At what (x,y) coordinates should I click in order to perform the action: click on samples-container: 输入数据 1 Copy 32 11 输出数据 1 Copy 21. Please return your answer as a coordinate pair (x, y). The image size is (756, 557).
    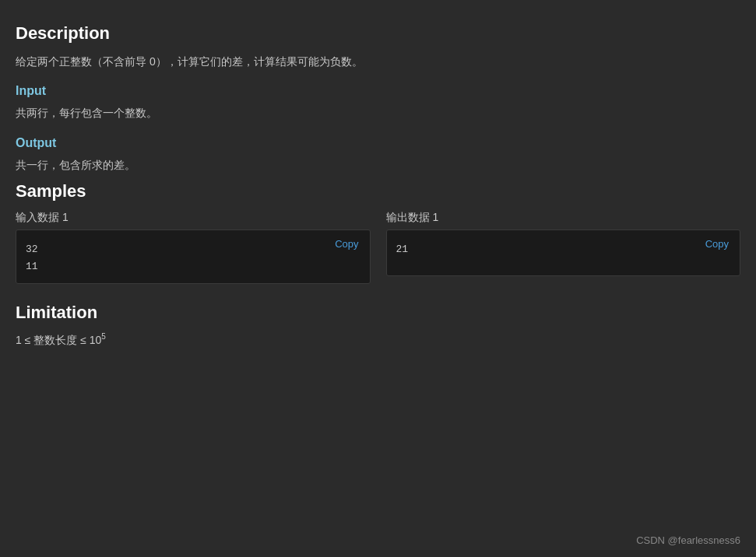
    Looking at the image, I should click on (378, 247).